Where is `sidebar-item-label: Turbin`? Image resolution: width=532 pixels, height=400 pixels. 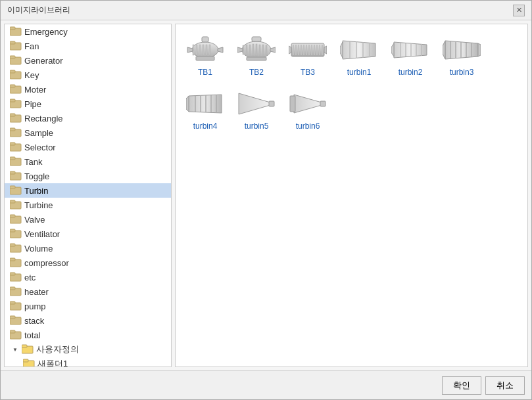 sidebar-item-label: Turbin is located at coordinates (36, 190).